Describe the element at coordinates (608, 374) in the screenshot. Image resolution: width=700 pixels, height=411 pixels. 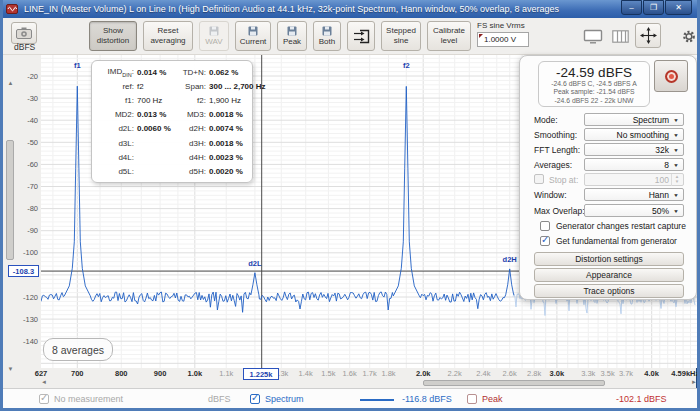
I see `x-axis-tick: 3.5k` at that location.